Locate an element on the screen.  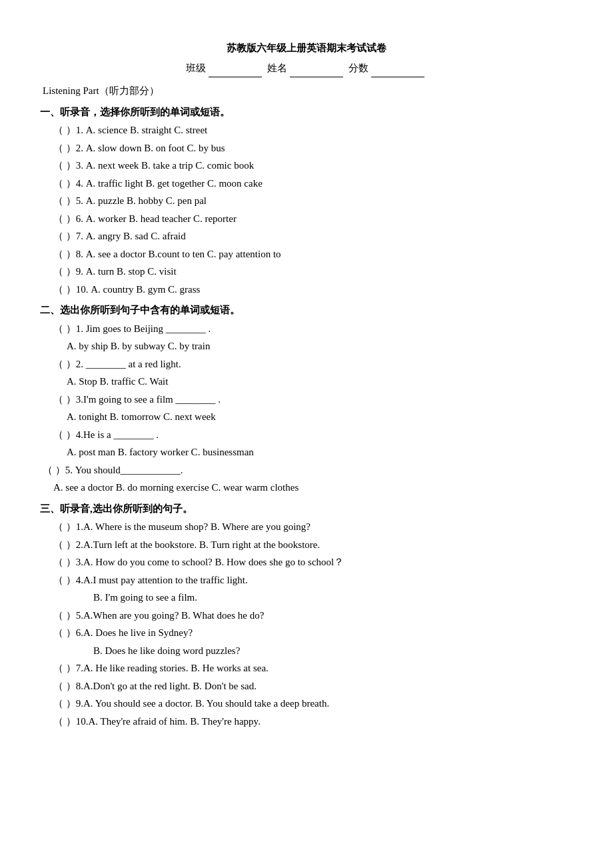
page-title: 苏教版六年级上册英语期末考试试卷 is located at coordinates (306, 49).